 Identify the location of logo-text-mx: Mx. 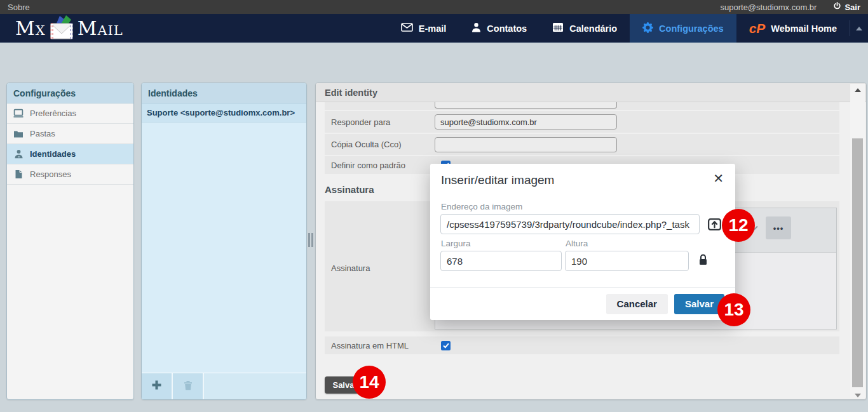
(31, 28).